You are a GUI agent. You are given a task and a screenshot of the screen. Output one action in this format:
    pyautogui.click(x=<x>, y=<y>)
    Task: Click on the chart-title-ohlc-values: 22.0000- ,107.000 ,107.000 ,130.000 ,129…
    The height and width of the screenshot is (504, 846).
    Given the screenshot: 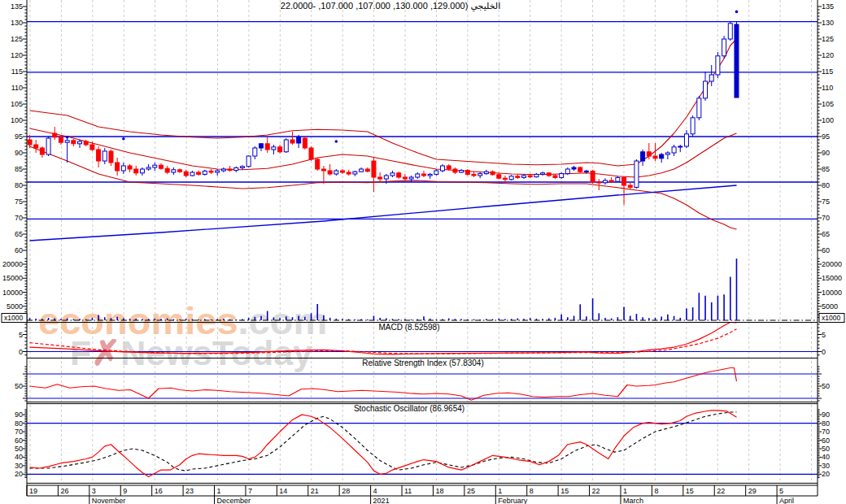 What is the action you would take?
    pyautogui.click(x=374, y=6)
    